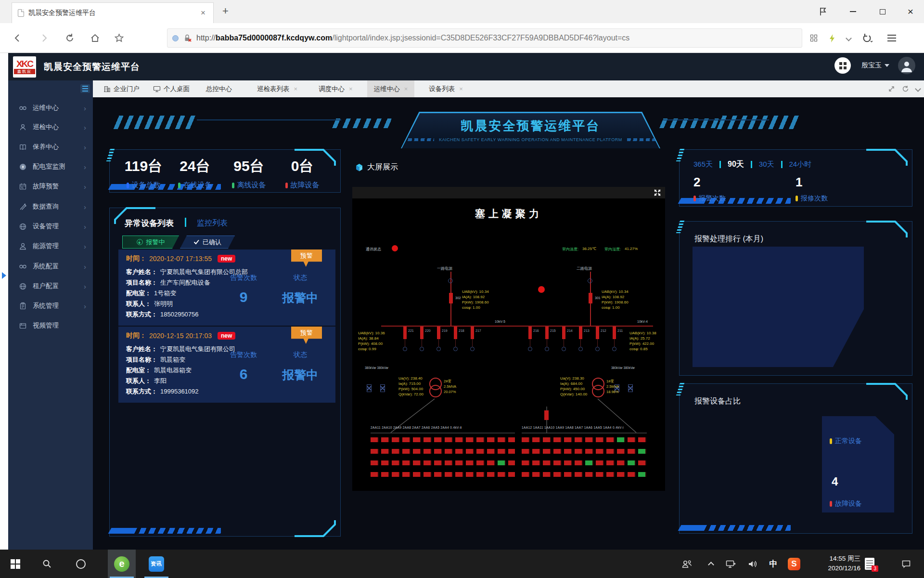 Image resolution: width=924 pixels, height=578 pixels. I want to click on globe-icon, so click(23, 286).